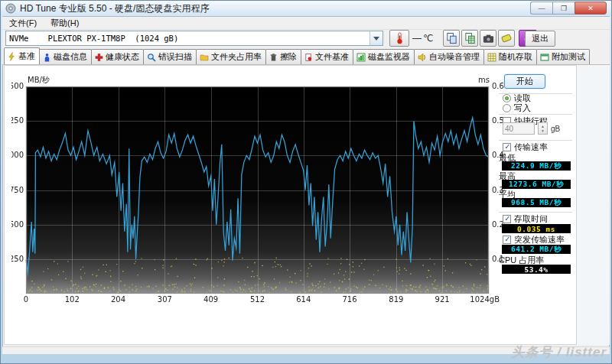 The image size is (612, 364). I want to click on menu-file: 文件(F), so click(23, 23).